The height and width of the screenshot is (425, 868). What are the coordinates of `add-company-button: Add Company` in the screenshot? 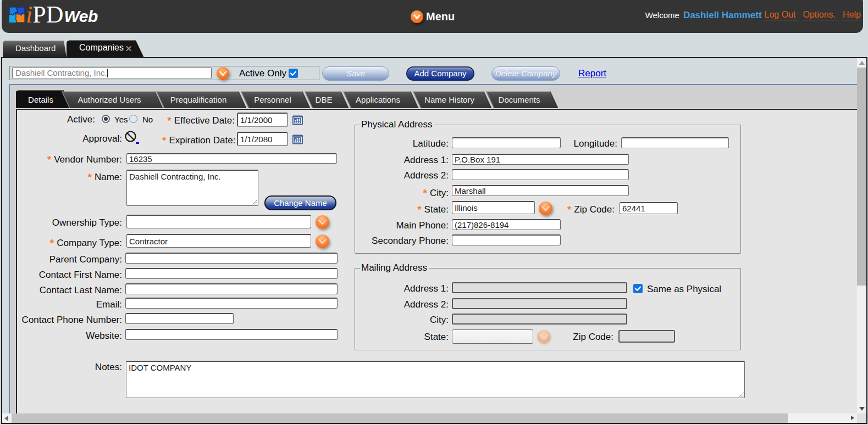 It's located at (440, 74).